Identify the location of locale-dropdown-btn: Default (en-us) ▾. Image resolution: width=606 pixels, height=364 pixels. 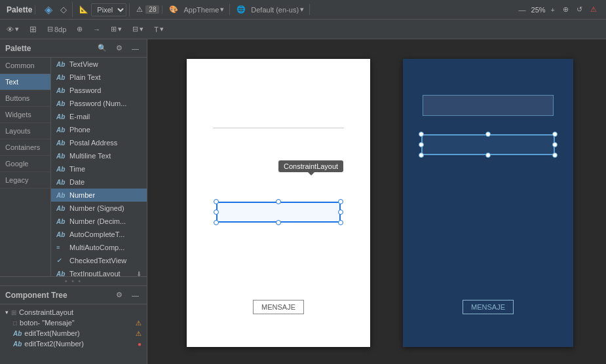
(278, 9).